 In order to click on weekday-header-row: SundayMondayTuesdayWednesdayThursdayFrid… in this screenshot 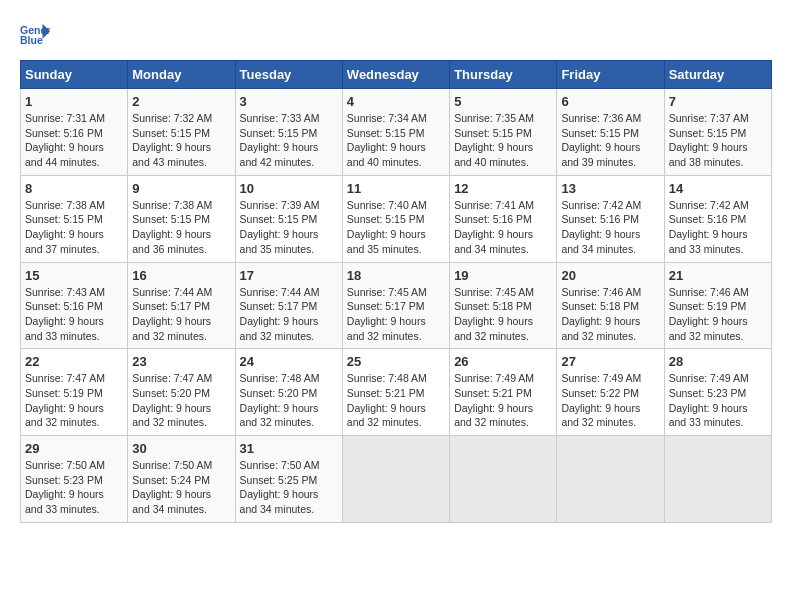, I will do `click(396, 75)`.